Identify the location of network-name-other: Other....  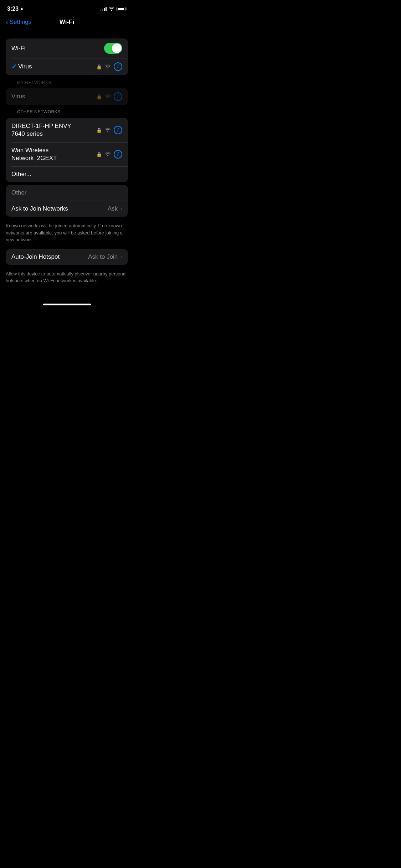
(67, 174).